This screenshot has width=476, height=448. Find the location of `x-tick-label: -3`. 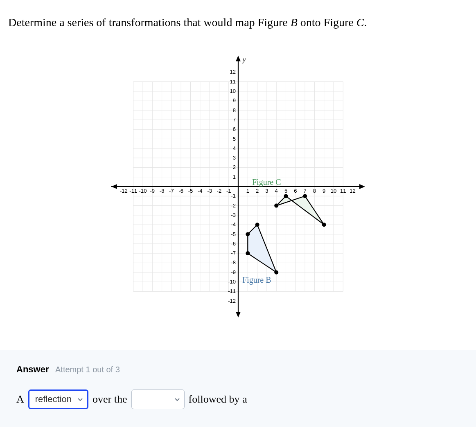

x-tick-label: -3 is located at coordinates (210, 191).